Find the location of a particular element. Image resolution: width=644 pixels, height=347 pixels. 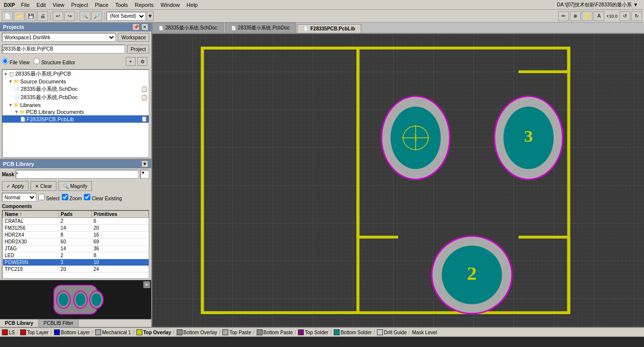

sep-4: / is located at coordinates (134, 333).